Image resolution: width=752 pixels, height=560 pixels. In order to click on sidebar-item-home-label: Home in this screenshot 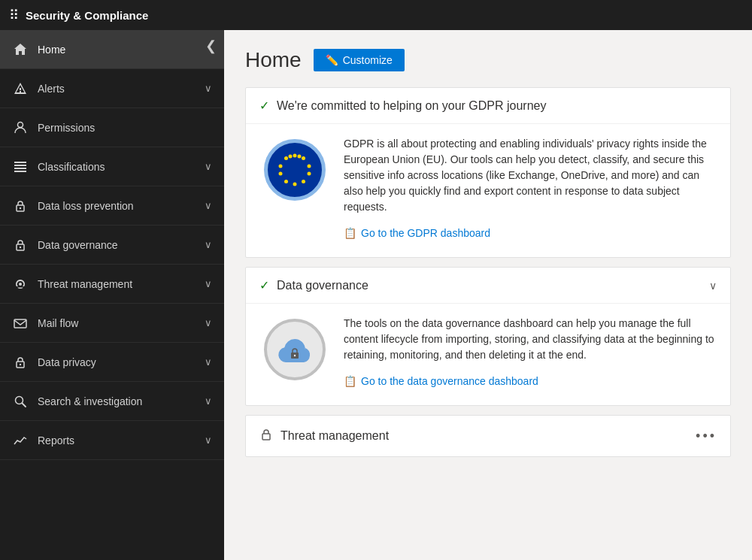, I will do `click(125, 50)`.